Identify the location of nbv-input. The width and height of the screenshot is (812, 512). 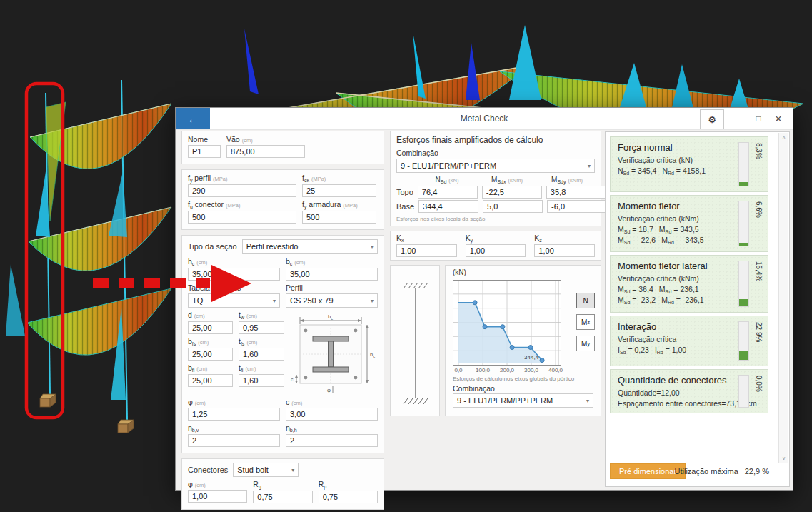
(234, 441).